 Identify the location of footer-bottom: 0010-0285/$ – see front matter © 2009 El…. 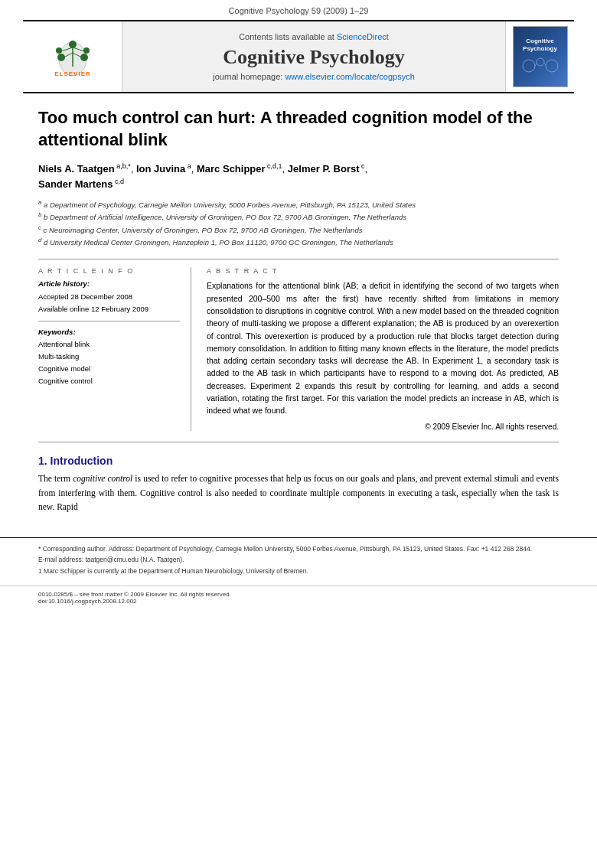
(298, 596).